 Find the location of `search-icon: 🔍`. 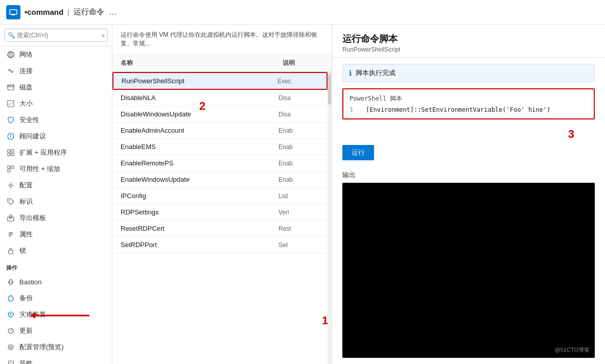

search-icon: 🔍 is located at coordinates (11, 35).